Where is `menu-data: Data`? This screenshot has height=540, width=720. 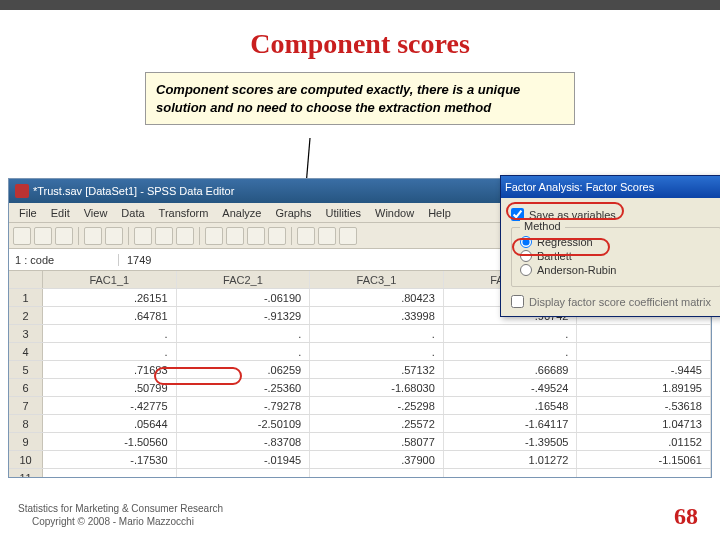
menu-data: Data is located at coordinates (132, 213).